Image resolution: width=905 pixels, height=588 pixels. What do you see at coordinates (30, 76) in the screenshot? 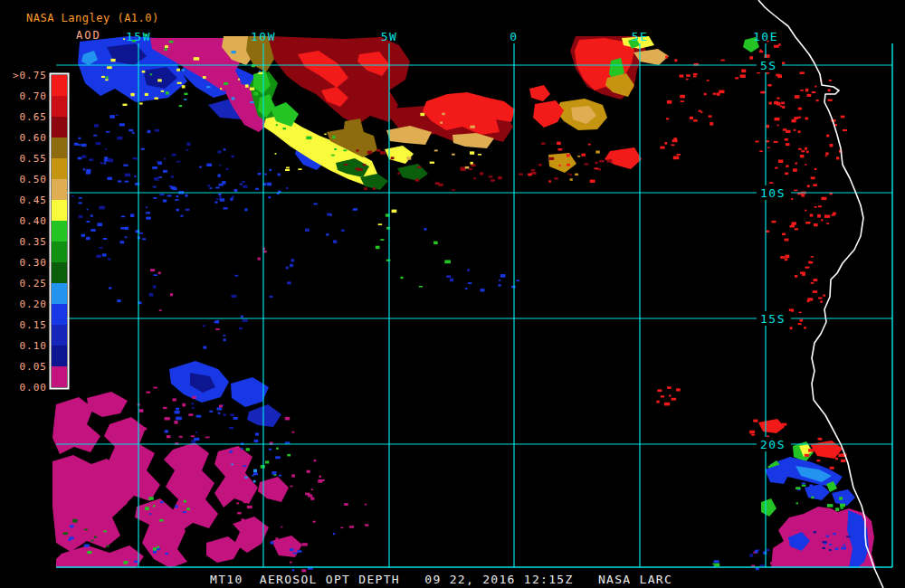
I see `legend-value-label: >0.75` at bounding box center [30, 76].